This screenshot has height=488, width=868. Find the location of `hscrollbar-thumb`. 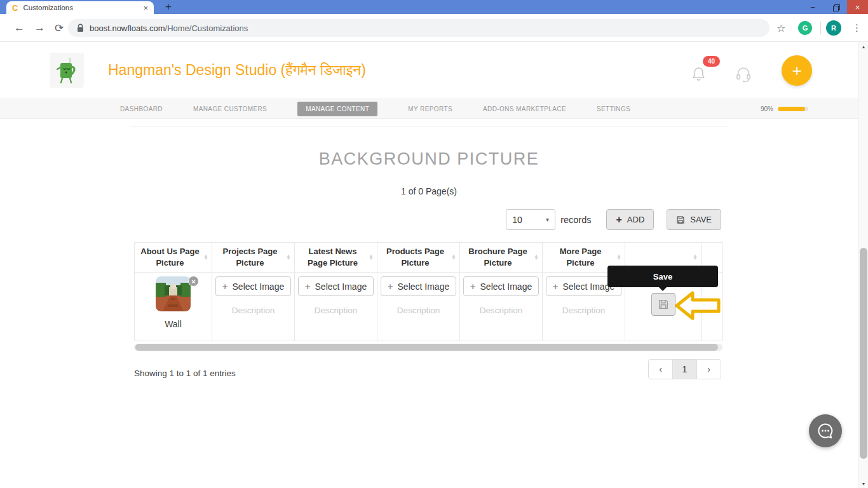

hscrollbar-thumb is located at coordinates (427, 347).